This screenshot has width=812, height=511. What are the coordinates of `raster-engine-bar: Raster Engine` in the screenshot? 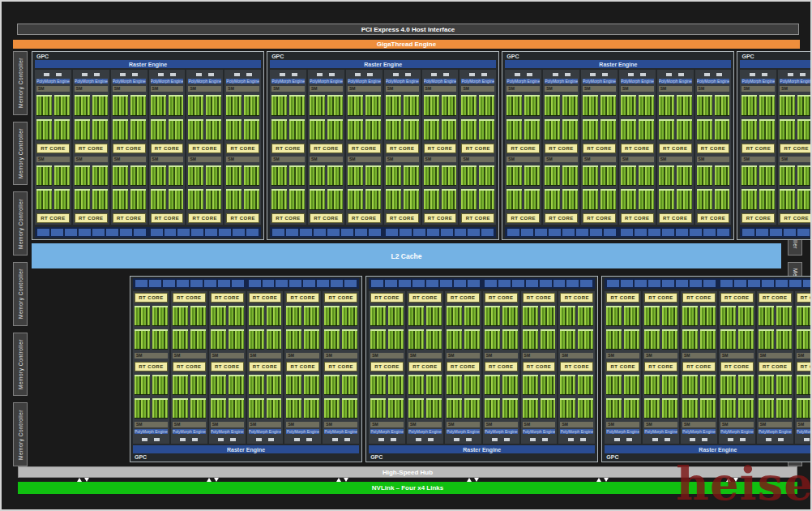 It's located at (776, 64).